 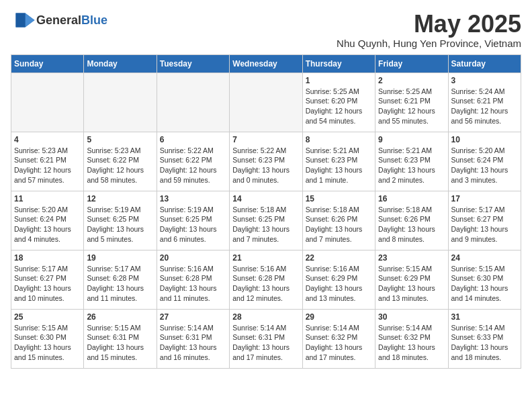 What do you see at coordinates (120, 140) in the screenshot?
I see `day-number: 5` at bounding box center [120, 140].